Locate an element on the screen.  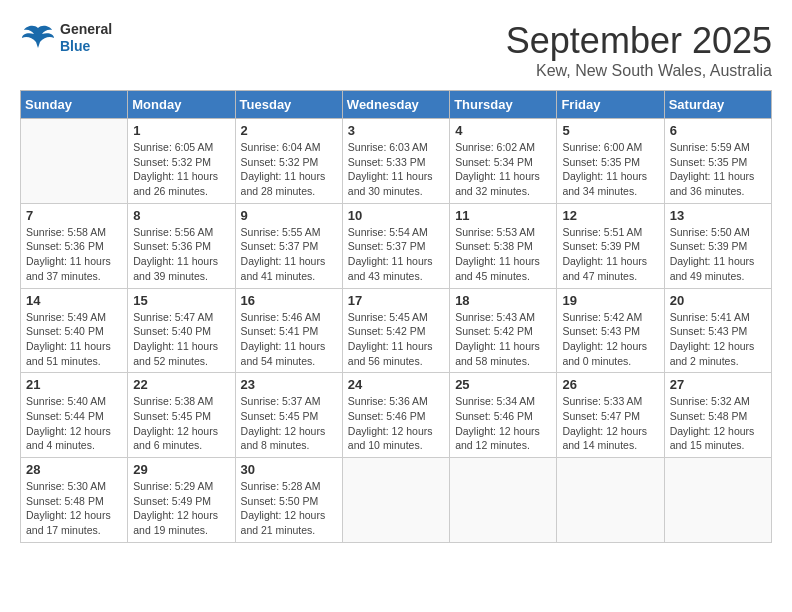
calendar-week-row: 28Sunrise: 5:30 AM Sunset: 5:48 PM Dayli… is located at coordinates (396, 500).